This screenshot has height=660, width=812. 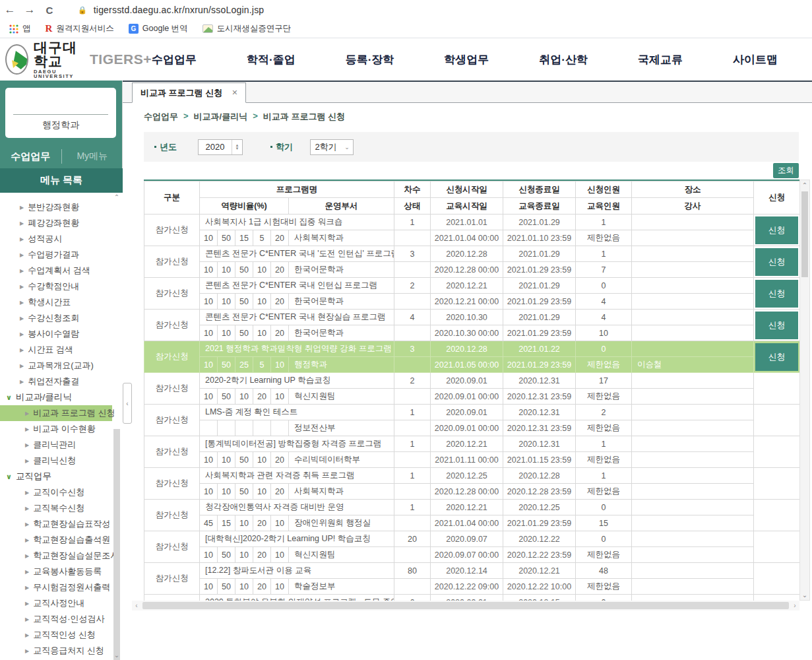 I want to click on sidebar-menu-item: ▶ 학교현장실습출석원, so click(x=61, y=540).